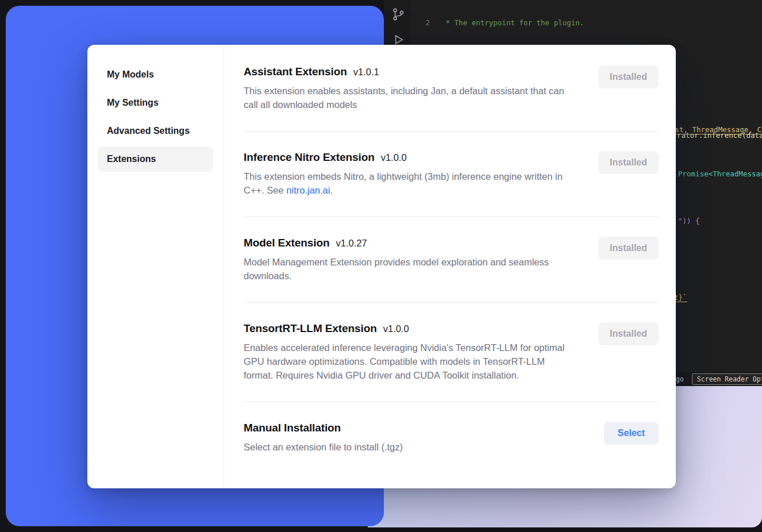  I want to click on extension-title: TensortRT-LLM Extension, so click(310, 329).